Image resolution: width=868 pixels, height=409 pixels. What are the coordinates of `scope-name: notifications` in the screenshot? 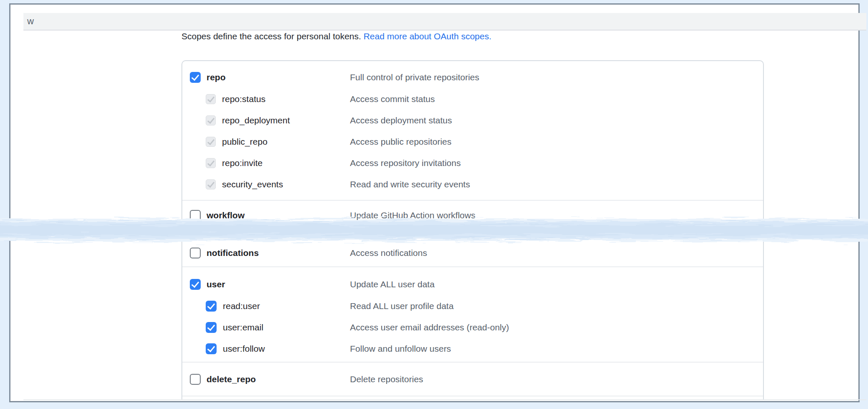 It's located at (232, 253).